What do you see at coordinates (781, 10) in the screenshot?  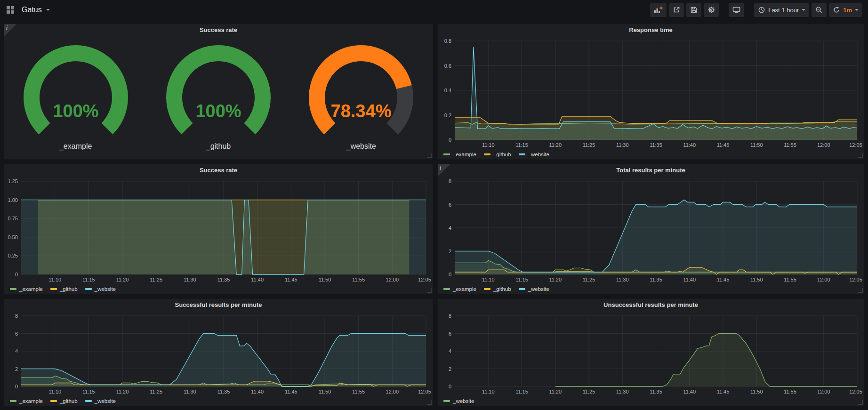 I see `time-range-picker-button: Last 1 hour` at bounding box center [781, 10].